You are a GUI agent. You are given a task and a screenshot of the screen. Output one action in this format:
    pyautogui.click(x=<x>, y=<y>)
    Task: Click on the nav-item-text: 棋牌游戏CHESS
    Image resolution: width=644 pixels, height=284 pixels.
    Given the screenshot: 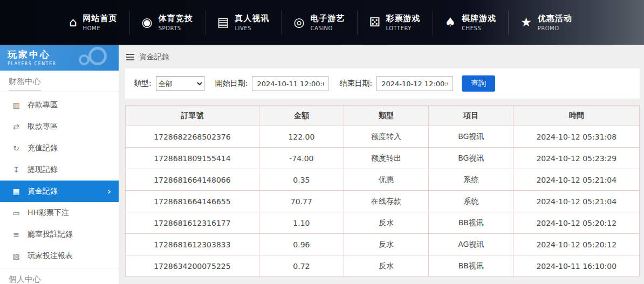 What is the action you would take?
    pyautogui.click(x=479, y=23)
    